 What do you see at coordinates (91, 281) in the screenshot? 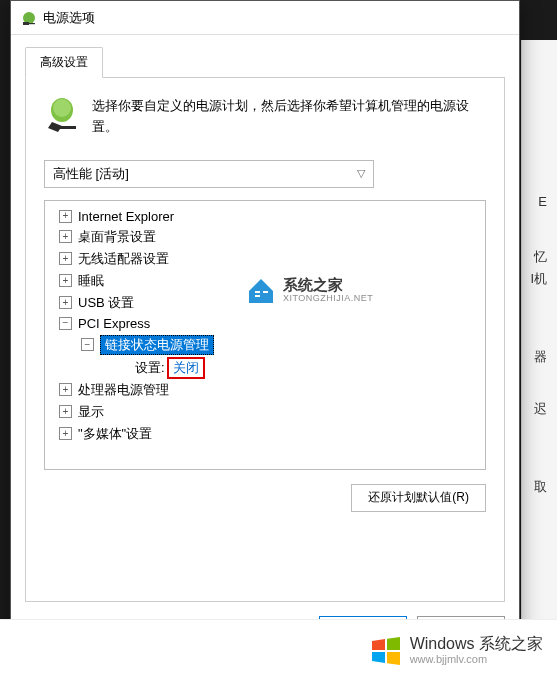
I see `tree-label: 睡眠` at bounding box center [91, 281].